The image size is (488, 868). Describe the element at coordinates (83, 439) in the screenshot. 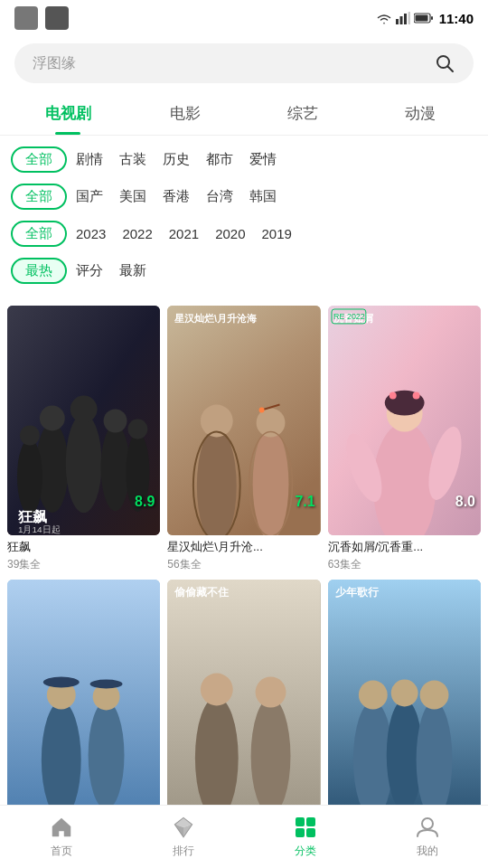

I see `media-card-1: 狂飙 1月14日起 8.9 狂飙 39集全` at that location.